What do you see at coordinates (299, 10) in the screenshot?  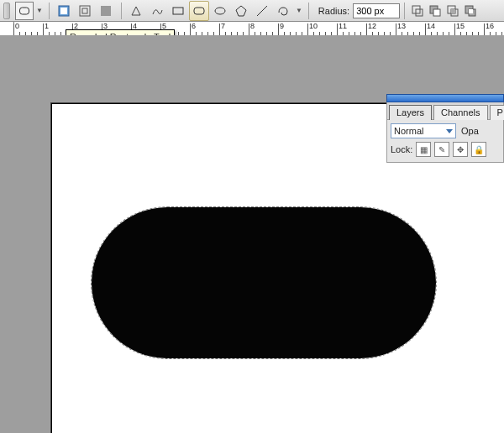 I see `shape-options-arrow-icon: ▼` at bounding box center [299, 10].